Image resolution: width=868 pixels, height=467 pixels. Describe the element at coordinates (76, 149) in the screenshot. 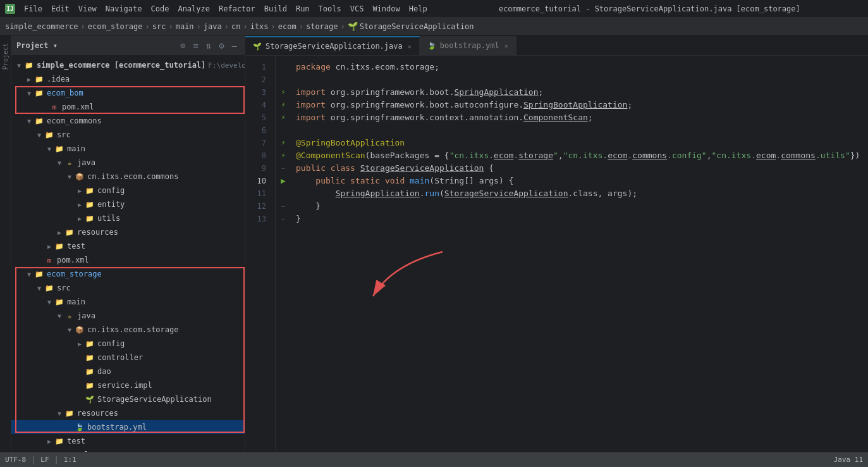

I see `main1-label: main` at that location.